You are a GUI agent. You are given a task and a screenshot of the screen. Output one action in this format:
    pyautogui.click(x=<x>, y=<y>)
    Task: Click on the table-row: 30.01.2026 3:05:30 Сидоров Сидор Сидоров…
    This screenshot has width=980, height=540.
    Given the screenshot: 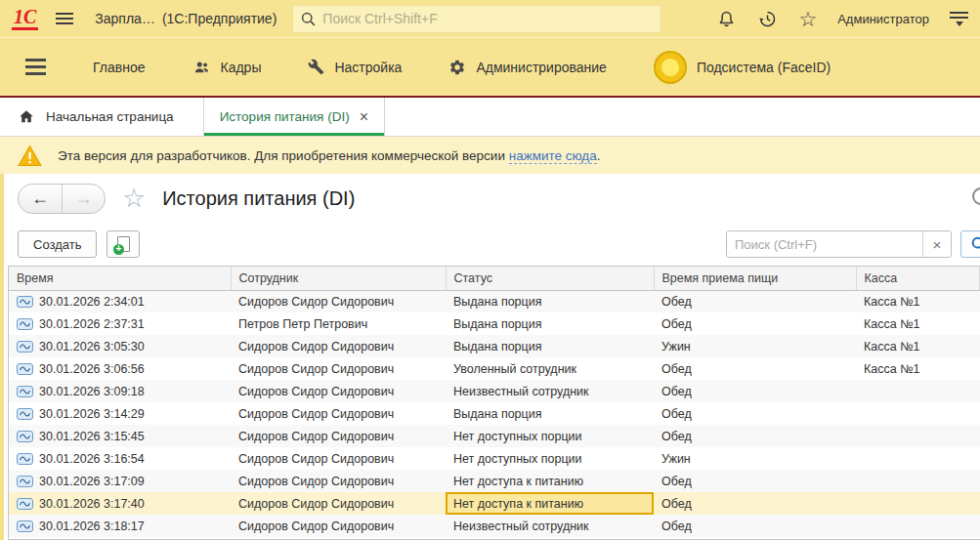 What is the action you would take?
    pyautogui.click(x=494, y=346)
    